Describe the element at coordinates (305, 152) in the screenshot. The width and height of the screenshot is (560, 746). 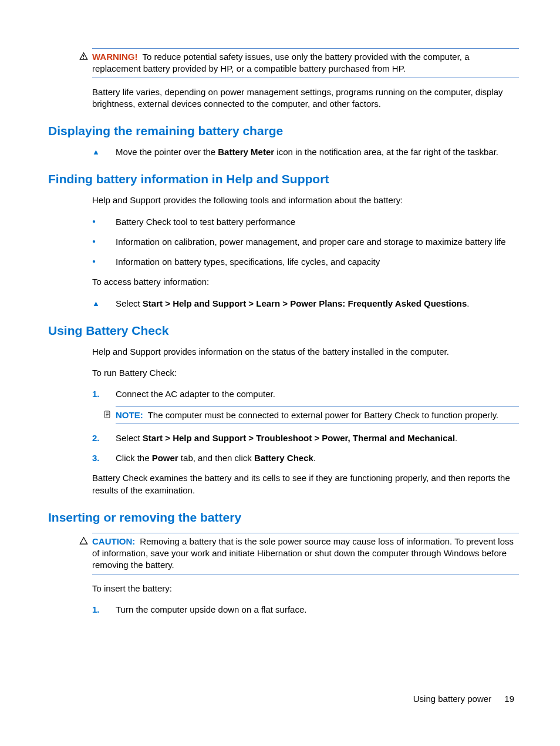
I see `step-item: Move the pointer over the Battery Meter …` at that location.